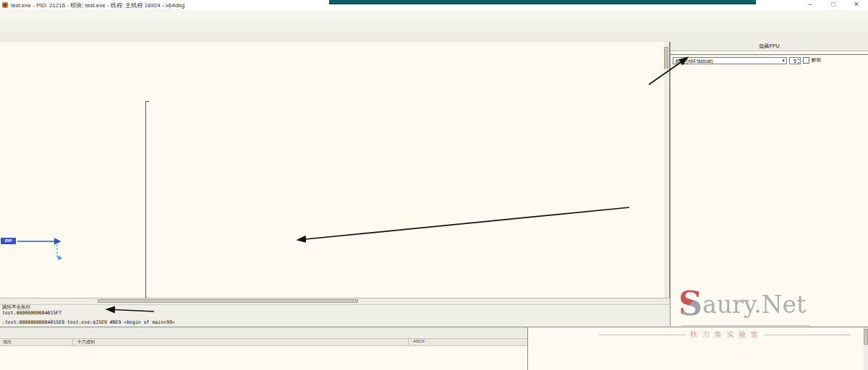  Describe the element at coordinates (335, 312) in the screenshot. I see `status-strip: 跳转不会执行 test.00000000004015F7 .text:00000…` at that location.